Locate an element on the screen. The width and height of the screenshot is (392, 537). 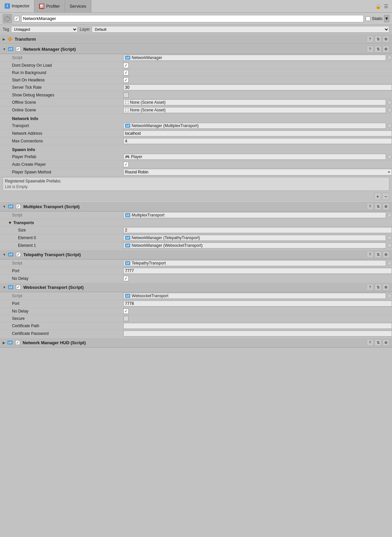
nm-headless-checkbox is located at coordinates (126, 80).